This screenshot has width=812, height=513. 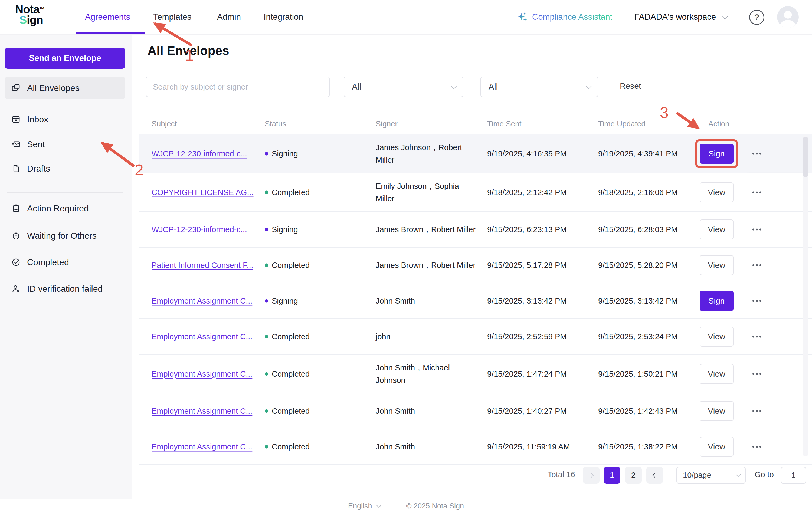 What do you see at coordinates (539, 447) in the screenshot?
I see `time-sent: 9/15/2025, 11:59:19 AM` at bounding box center [539, 447].